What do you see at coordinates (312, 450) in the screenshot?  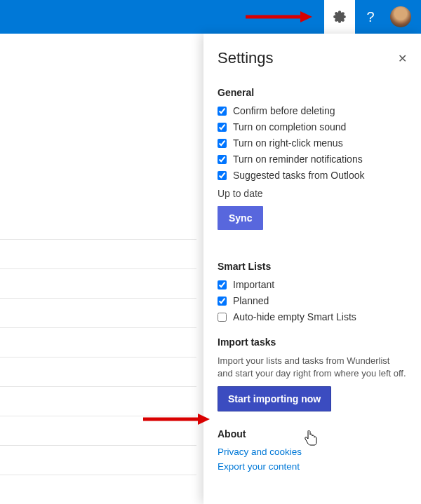 I see `about-section: About Privacy and cookies Export your co…` at bounding box center [312, 450].